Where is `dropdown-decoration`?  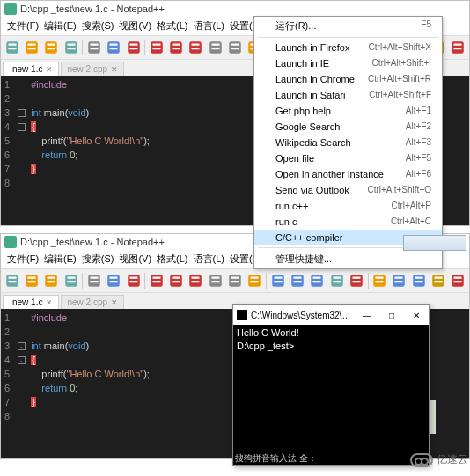
dropdown-decoration is located at coordinates (435, 243).